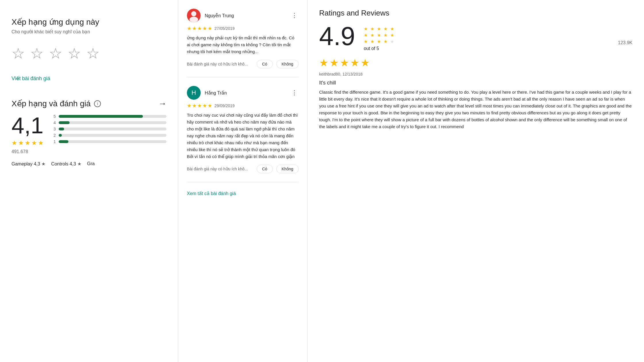 Image resolution: width=644 pixels, height=362 pixels. I want to click on bar-label-1: 1, so click(54, 142).